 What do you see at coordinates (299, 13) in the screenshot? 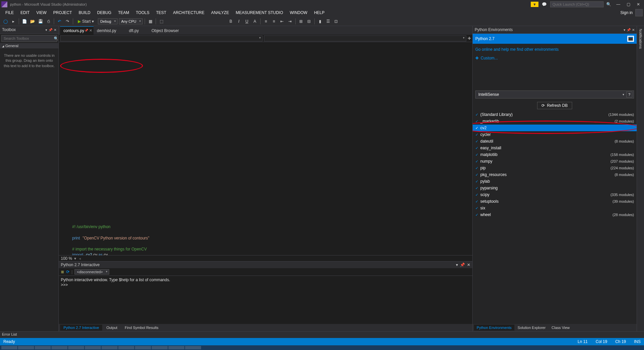
I see `menu-window: WINDOW` at bounding box center [299, 13].